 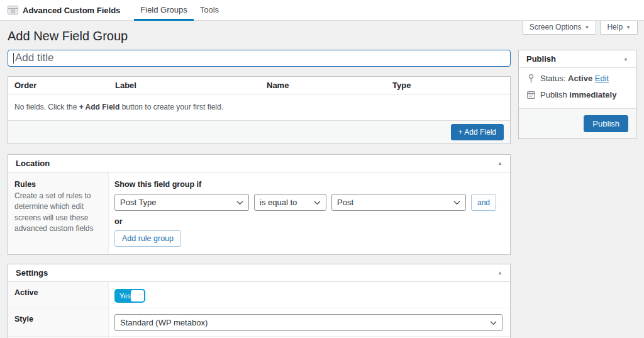 I want to click on no-fields-prefix: No fields. Click the, so click(x=45, y=107).